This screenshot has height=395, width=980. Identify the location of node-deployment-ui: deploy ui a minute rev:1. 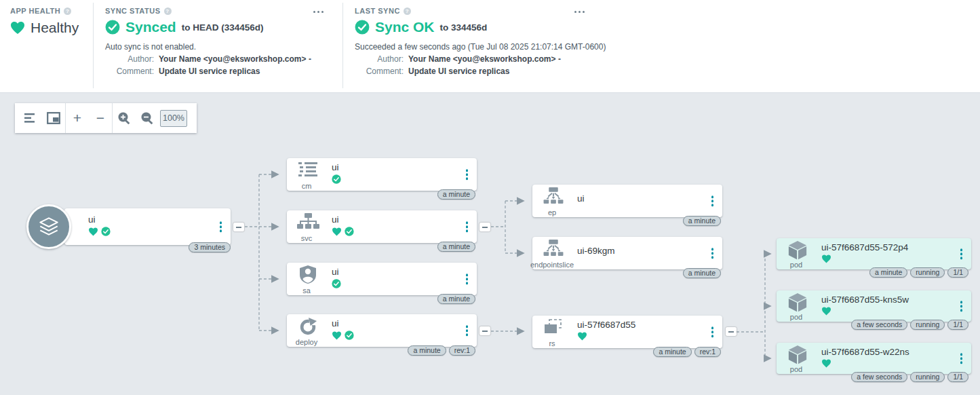
(382, 331).